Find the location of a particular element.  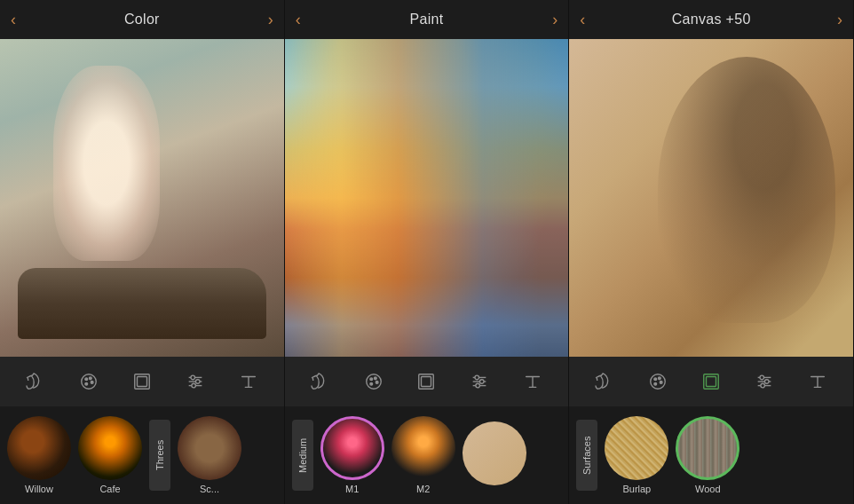

filter-m2: M2 is located at coordinates (423, 455).